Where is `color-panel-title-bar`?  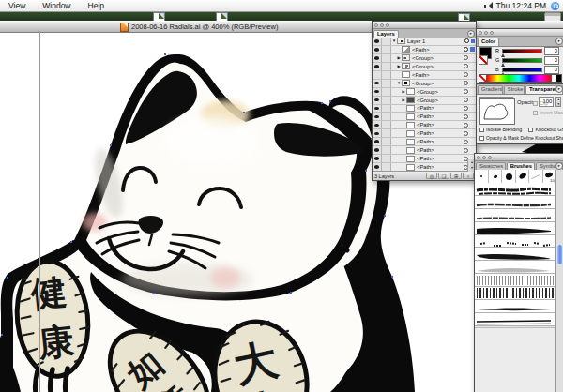
color-panel-title-bar is located at coordinates (520, 33).